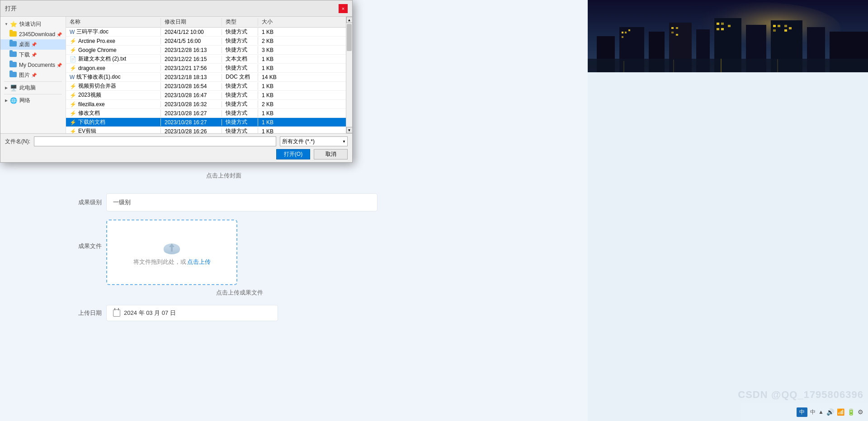  Describe the element at coordinates (841, 412) in the screenshot. I see `tray-icon-4: 📶` at that location.